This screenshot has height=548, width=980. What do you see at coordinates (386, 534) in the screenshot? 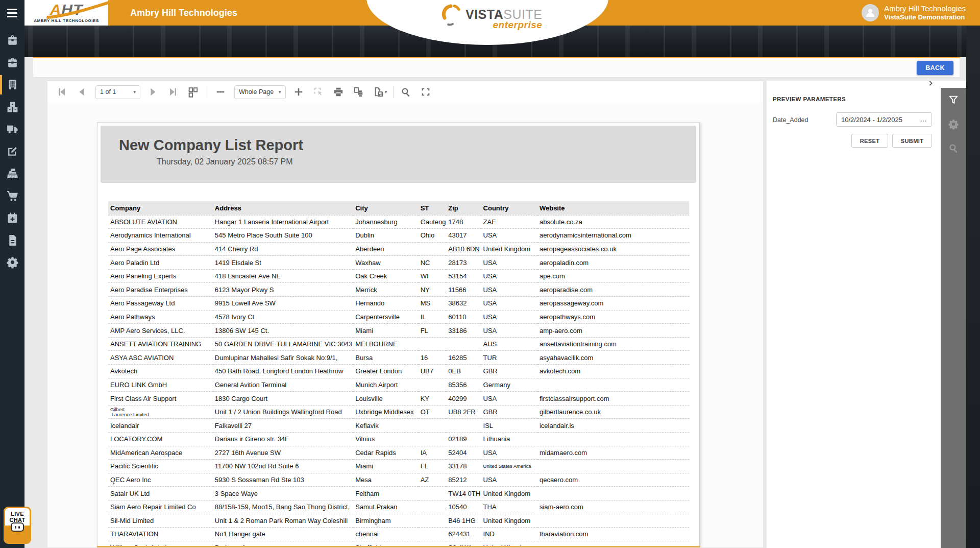
I see `table-cell: chennai` at bounding box center [386, 534].